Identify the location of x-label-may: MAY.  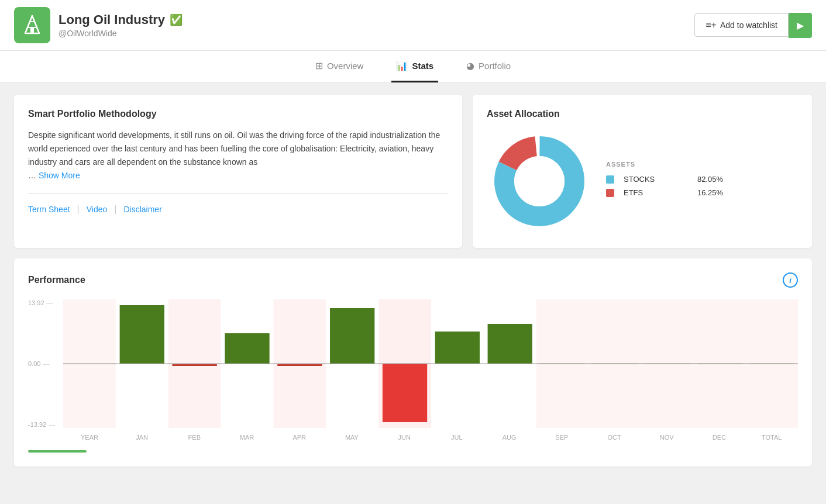
(352, 437).